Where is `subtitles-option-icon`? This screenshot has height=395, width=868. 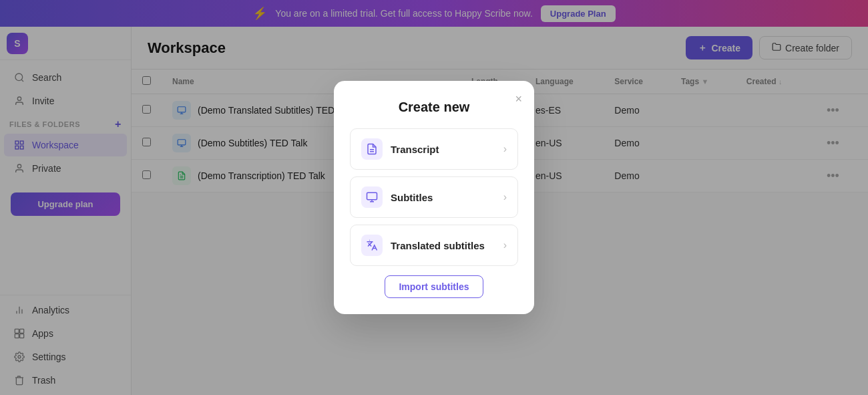
subtitles-option-icon is located at coordinates (372, 197).